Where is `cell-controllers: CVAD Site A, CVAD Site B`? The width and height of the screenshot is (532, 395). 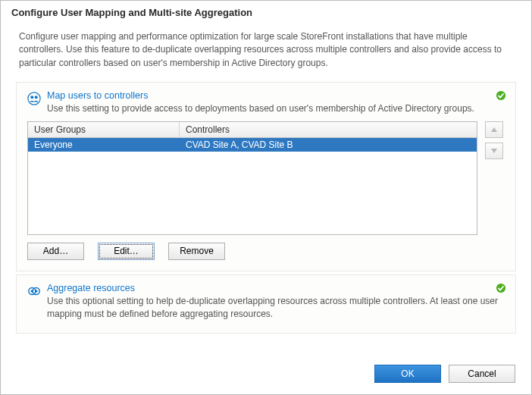
cell-controllers: CVAD Site A, CVAD Site B is located at coordinates (328, 145).